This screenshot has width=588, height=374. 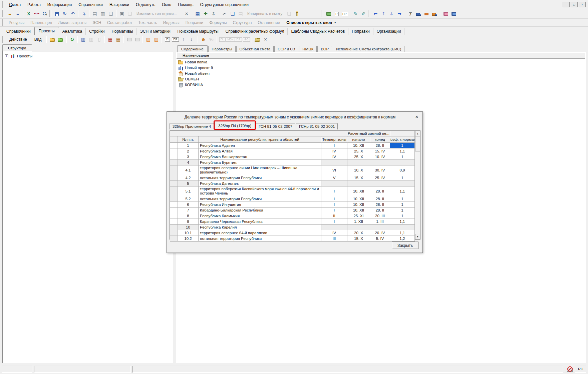 What do you see at coordinates (292, 163) in the screenshot?
I see `table-row-4: 4Республика Бурятия:` at bounding box center [292, 163].